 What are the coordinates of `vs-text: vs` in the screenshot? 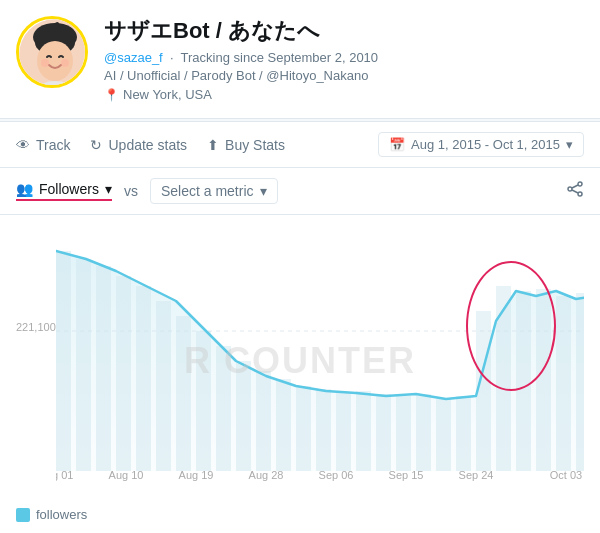 It's located at (131, 191).